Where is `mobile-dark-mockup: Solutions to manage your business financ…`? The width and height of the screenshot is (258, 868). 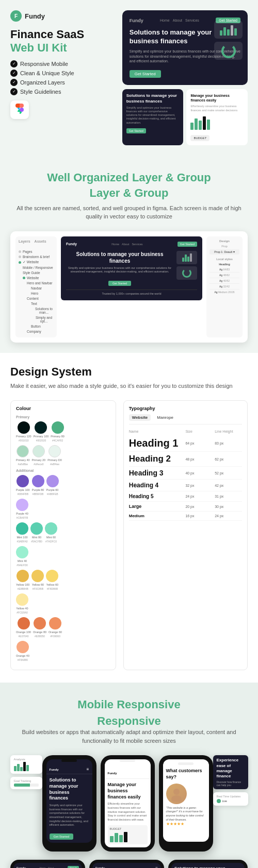 mobile-dark-mockup: Solutions to manage your business financ… is located at coordinates (153, 117).